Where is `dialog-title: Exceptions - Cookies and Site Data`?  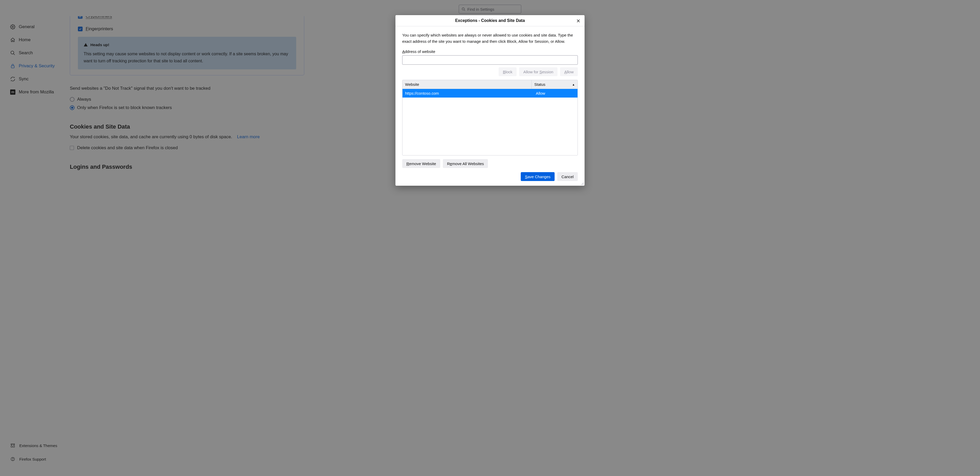 dialog-title: Exceptions - Cookies and Site Data is located at coordinates (490, 21).